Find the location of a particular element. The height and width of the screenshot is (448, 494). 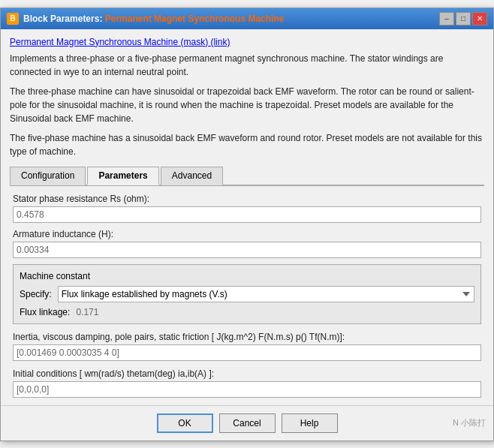

window-icon-label: B is located at coordinates (12, 18).